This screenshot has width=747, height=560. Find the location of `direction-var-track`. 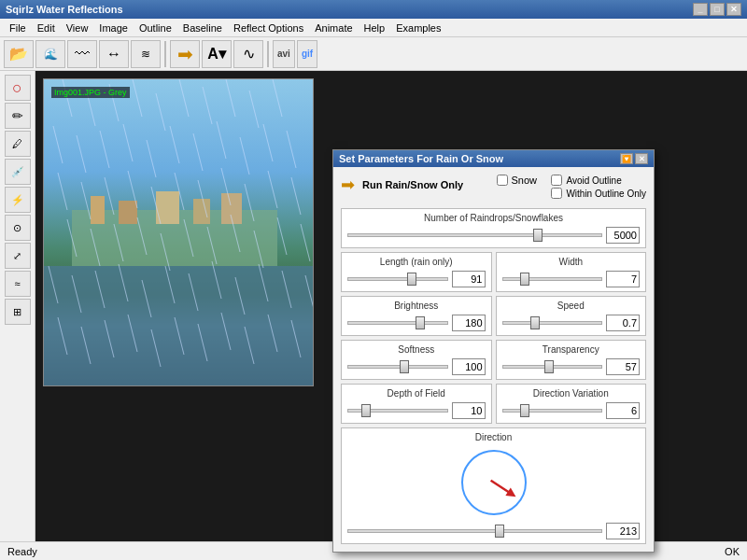

direction-var-track is located at coordinates (553, 411).